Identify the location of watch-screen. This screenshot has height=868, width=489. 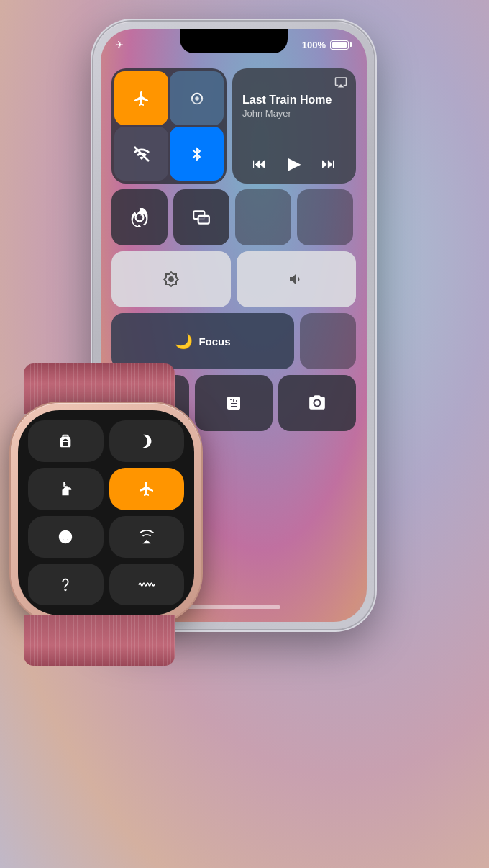
(106, 512).